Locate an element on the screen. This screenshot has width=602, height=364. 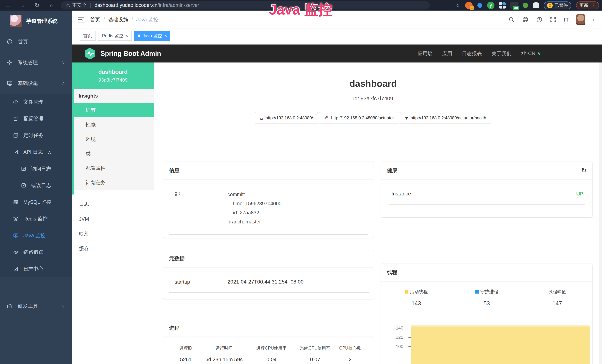
paused-chip: ☺ 已暂停 is located at coordinates (558, 5).